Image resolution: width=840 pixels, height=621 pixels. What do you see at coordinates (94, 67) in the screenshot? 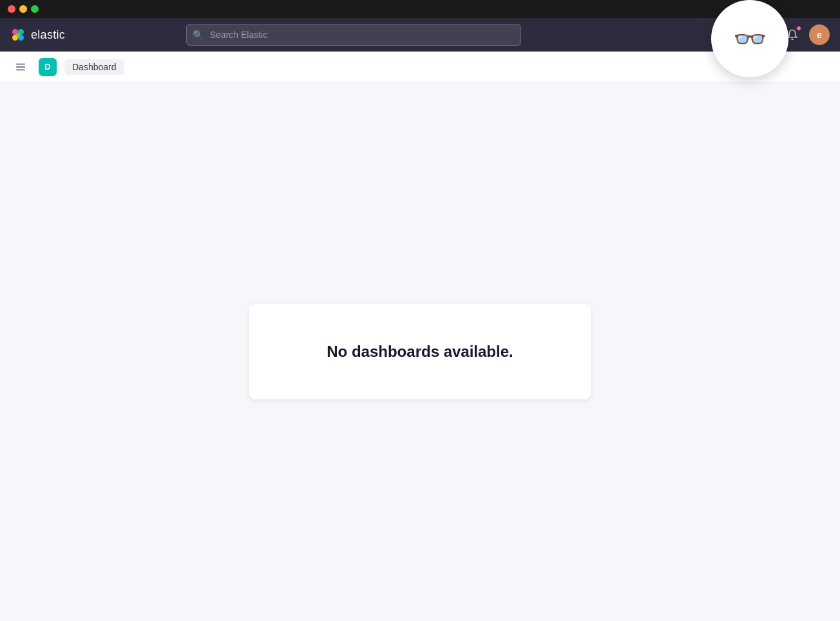
I see `breadcrumb-page-label: Dashboard` at bounding box center [94, 67].